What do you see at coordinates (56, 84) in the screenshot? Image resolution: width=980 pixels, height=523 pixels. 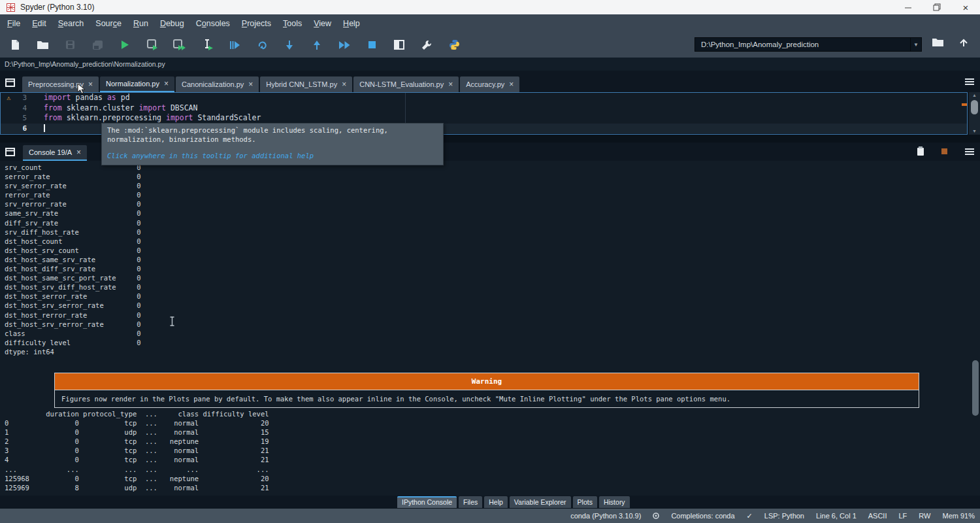 I see `tab-label: Preprocessing.py` at bounding box center [56, 84].